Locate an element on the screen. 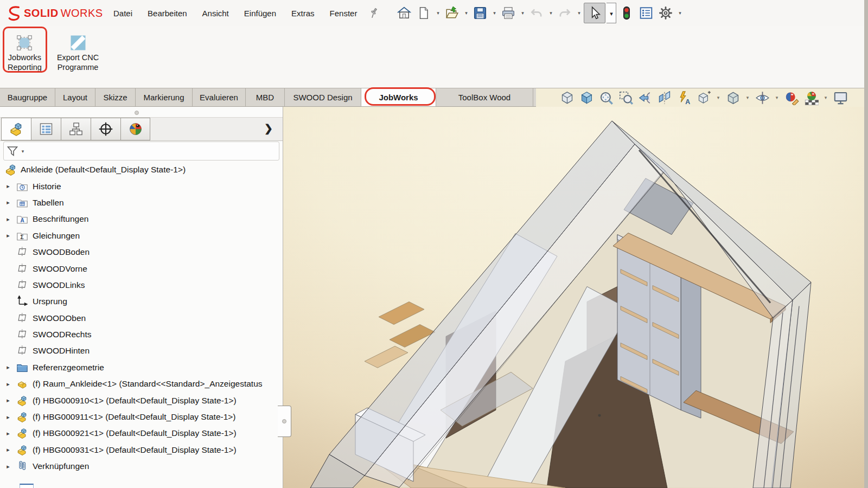 This screenshot has height=488, width=868. menu-extras: Extras is located at coordinates (303, 13).